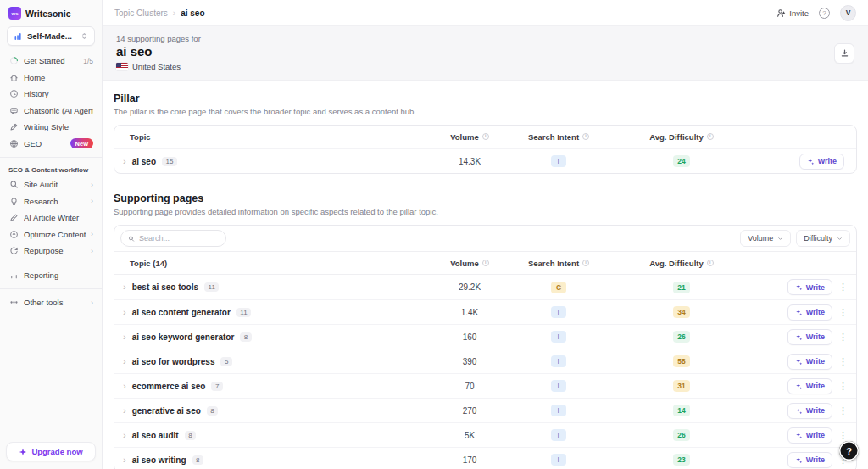  Describe the element at coordinates (765, 238) in the screenshot. I see `volume-filter-button: Volume` at that location.